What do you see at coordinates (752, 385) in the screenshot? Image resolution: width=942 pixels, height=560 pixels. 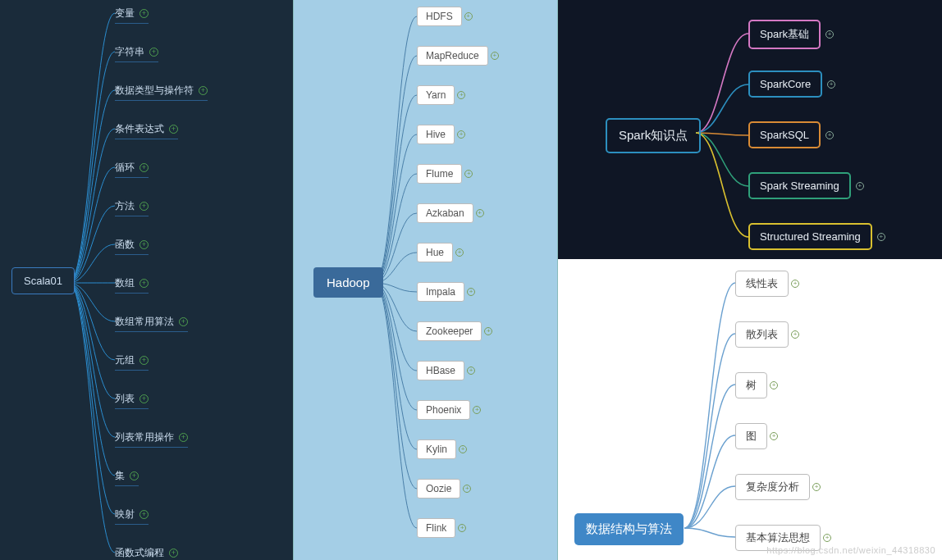 I see `ds-child-node: 树+` at bounding box center [752, 385].